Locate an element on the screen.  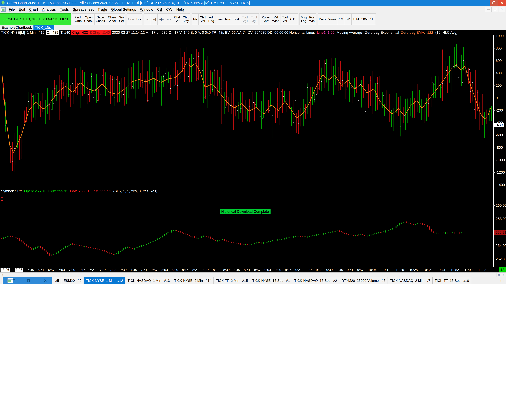
increase-bar-spacing-icon: |↔| is located at coordinates (147, 19).